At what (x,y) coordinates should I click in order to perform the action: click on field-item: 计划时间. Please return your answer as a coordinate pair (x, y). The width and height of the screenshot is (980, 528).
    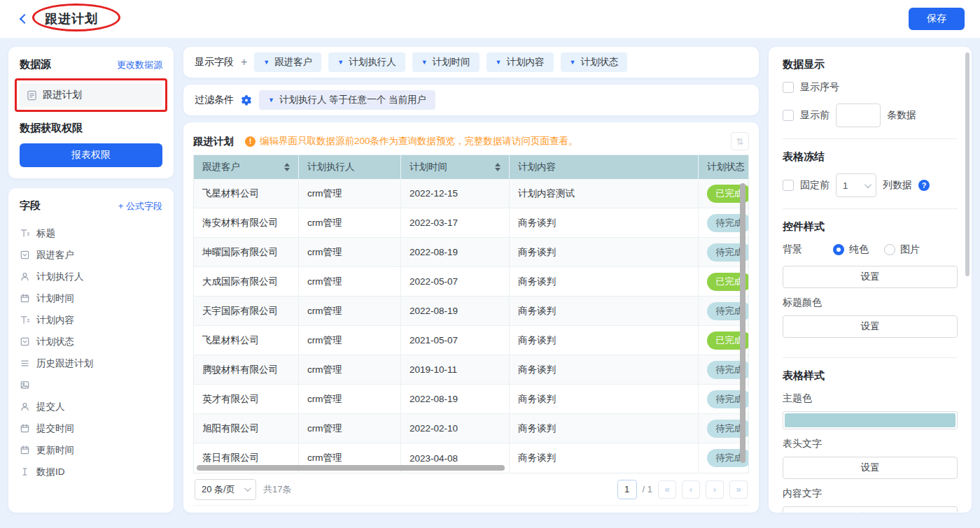
    Looking at the image, I should click on (91, 298).